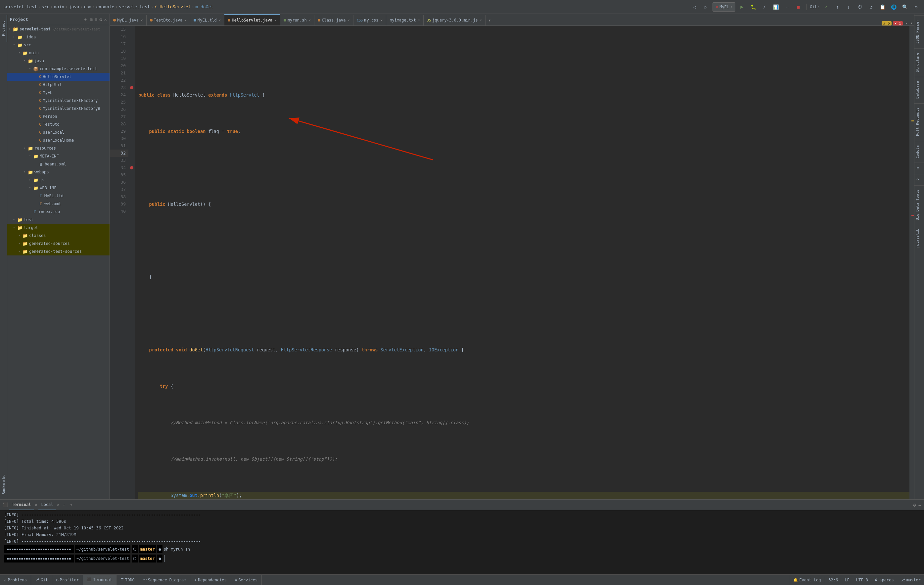 The height and width of the screenshot is (585, 924). Describe the element at coordinates (911, 580) in the screenshot. I see `git-branch-status: ⎇ master` at that location.